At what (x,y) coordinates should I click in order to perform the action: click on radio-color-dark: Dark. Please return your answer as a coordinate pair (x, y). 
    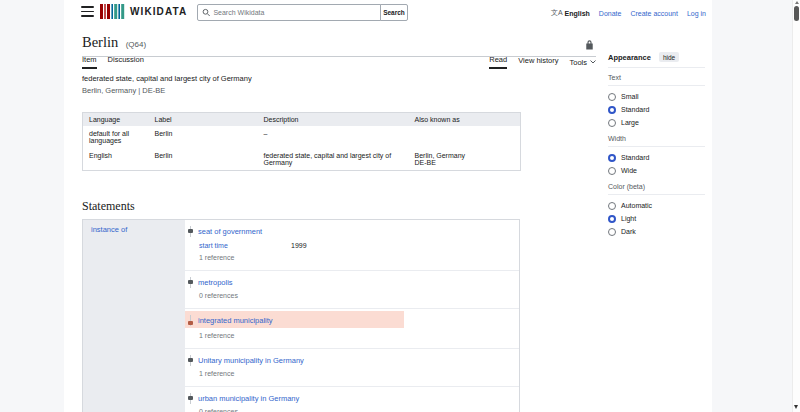
    Looking at the image, I should click on (656, 232).